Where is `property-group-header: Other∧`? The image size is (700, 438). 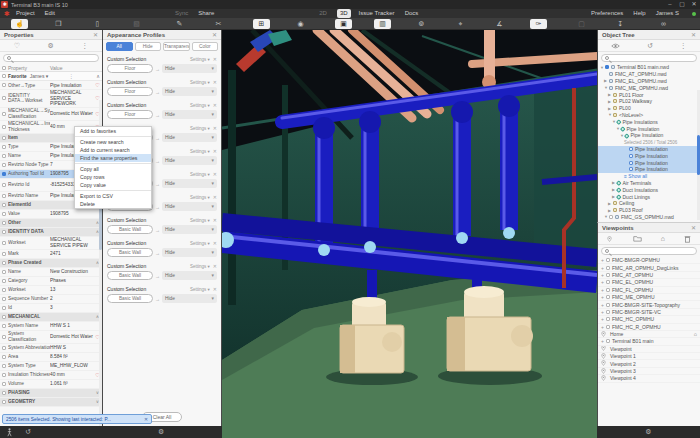 property-group-header: Other∧ is located at coordinates (51, 224).